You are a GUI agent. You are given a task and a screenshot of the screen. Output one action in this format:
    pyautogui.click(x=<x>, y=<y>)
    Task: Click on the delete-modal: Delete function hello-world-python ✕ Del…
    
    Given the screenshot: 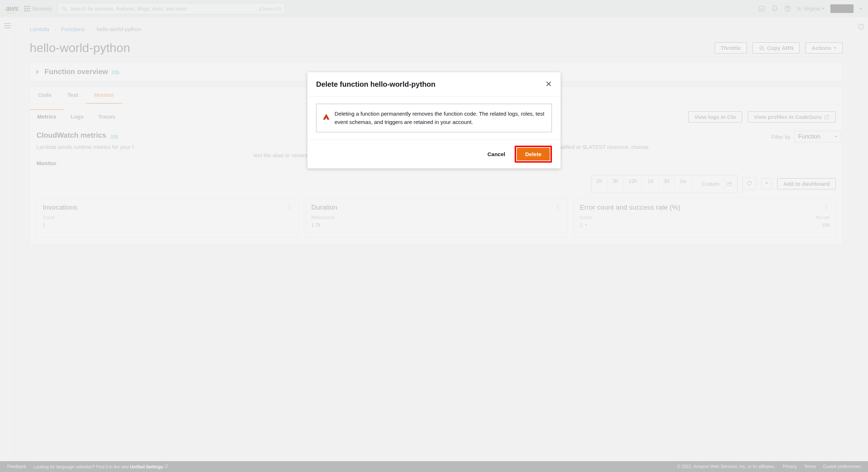 What is the action you would take?
    pyautogui.click(x=434, y=120)
    